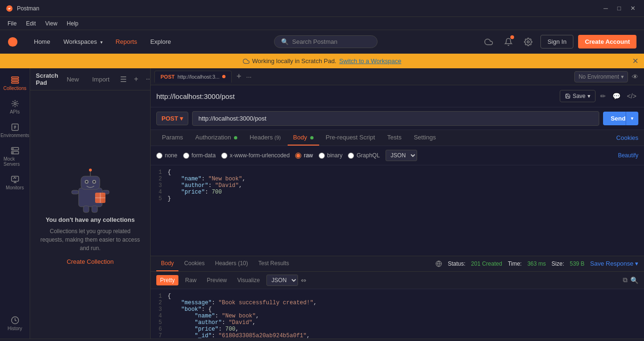 The image size is (644, 341). Describe the element at coordinates (199, 77) in the screenshot. I see `tab-url: http://localhost:3...` at that location.